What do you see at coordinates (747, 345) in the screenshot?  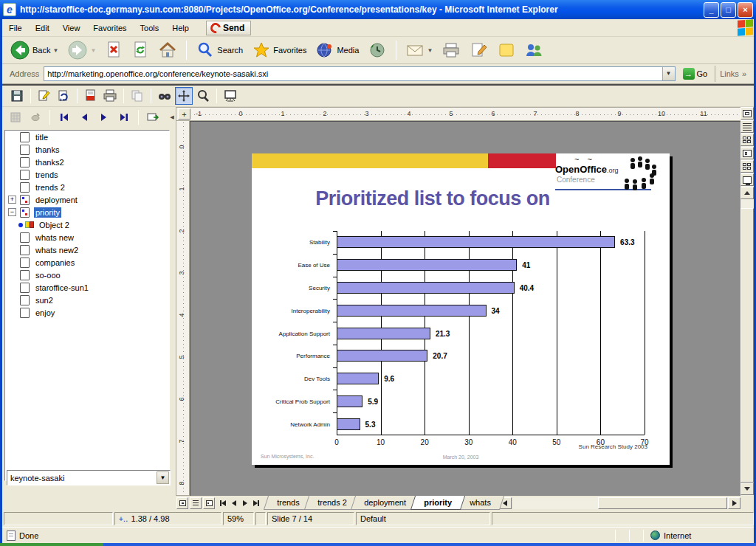 I see `vertical-scroll-thumb` at bounding box center [747, 345].